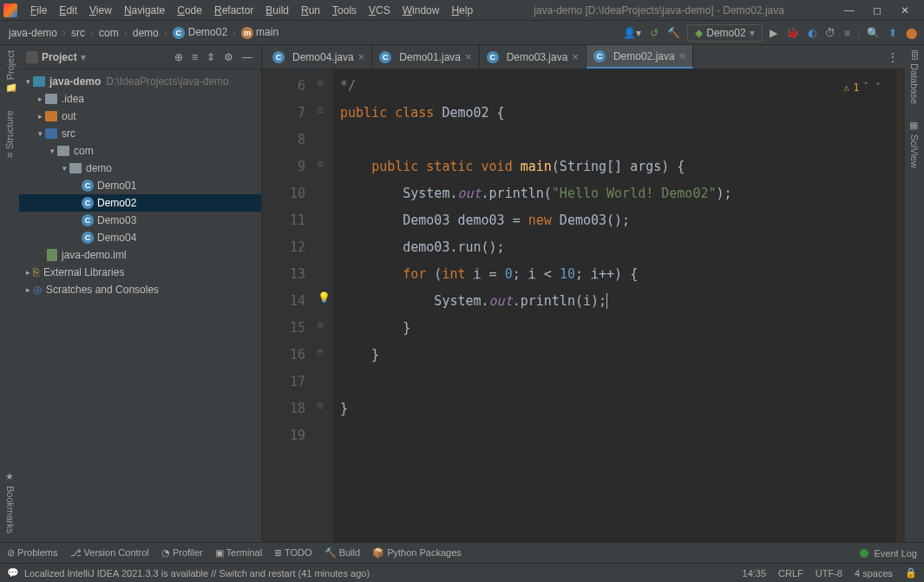 The width and height of the screenshot is (924, 582). Describe the element at coordinates (10, 73) in the screenshot. I see `project-tool-tab: 📁 Project` at that location.